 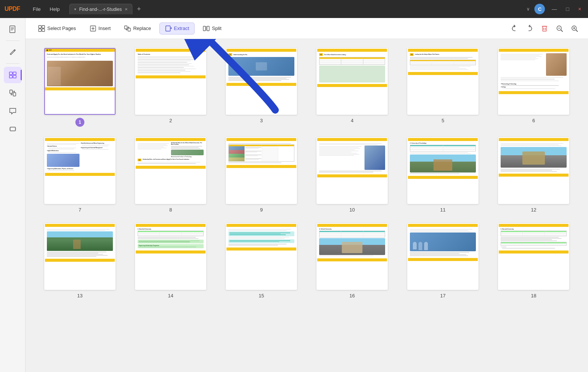 I want to click on select-pages-button: Select Pages, so click(x=57, y=28).